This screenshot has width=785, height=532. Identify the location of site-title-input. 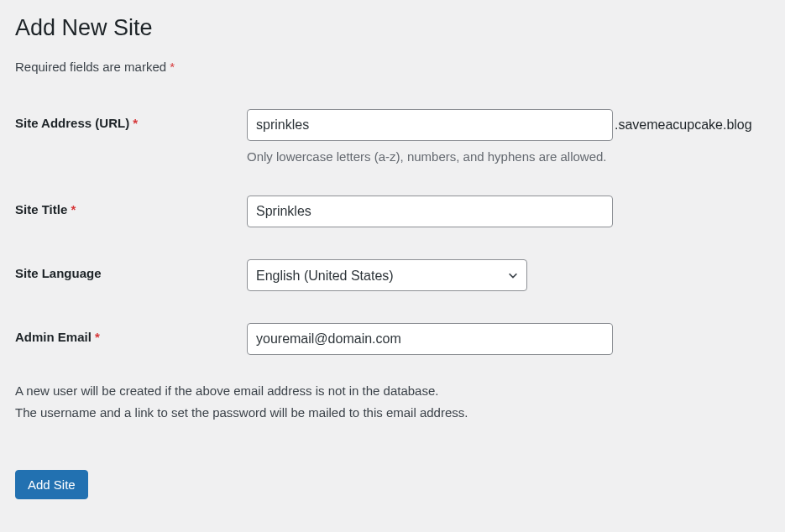
(430, 211).